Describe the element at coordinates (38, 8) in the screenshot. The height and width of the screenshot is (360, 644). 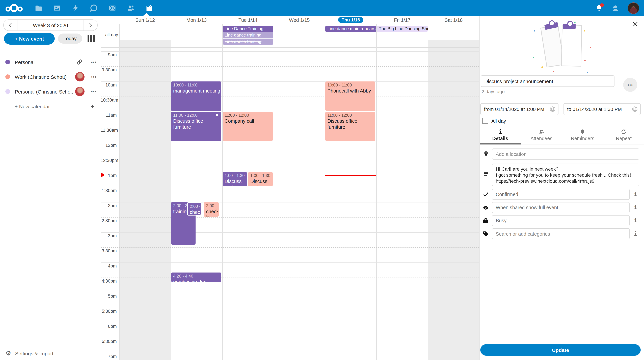
I see `files-icon` at that location.